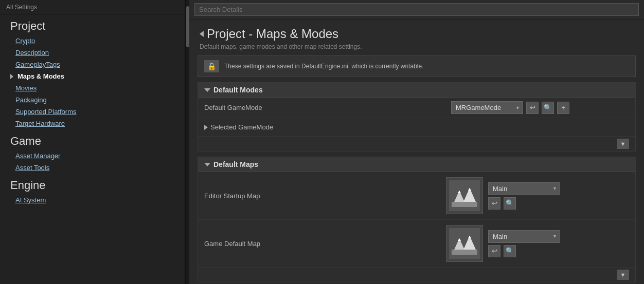 The height and width of the screenshot is (284, 644). Describe the element at coordinates (494, 251) in the screenshot. I see `reset-game-map-btn: ↩` at that location.